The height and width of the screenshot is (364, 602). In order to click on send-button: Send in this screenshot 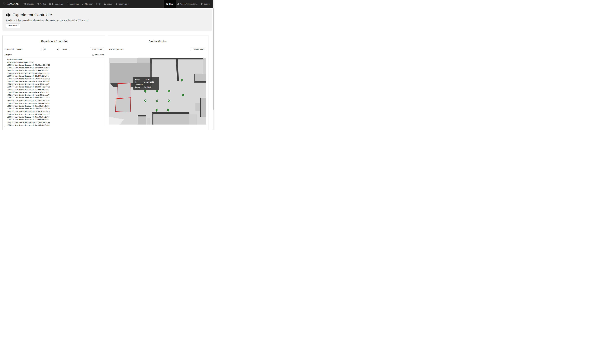, I will do `click(64, 49)`.